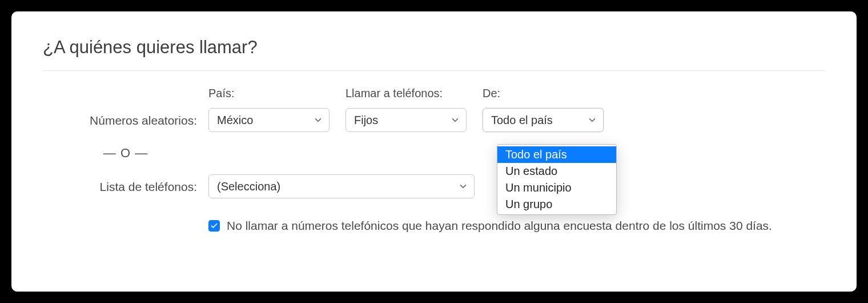 This screenshot has width=868, height=303. What do you see at coordinates (557, 205) in the screenshot?
I see `region-option-un-grupo: Un grupo` at bounding box center [557, 205].